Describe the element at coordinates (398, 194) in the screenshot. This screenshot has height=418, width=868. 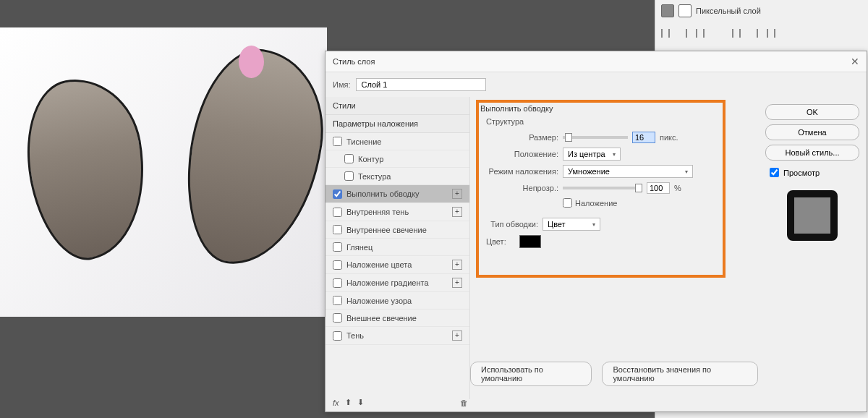
I see `style-item-выполнить-обводку: Выполнить обводку+` at that location.